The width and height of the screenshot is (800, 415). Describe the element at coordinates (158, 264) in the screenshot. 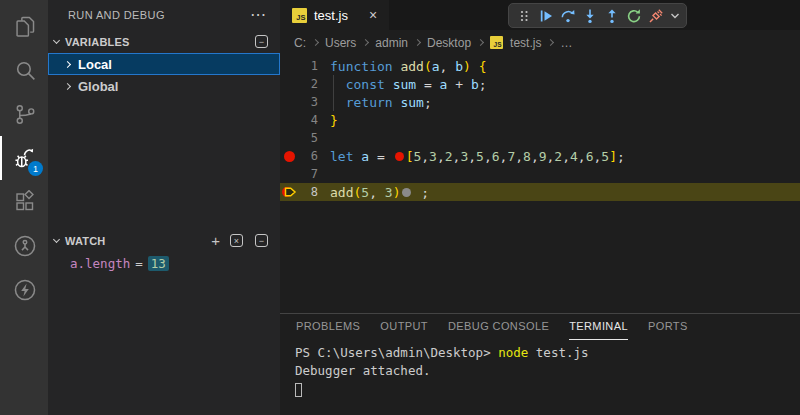

I see `watch-value: 13` at that location.